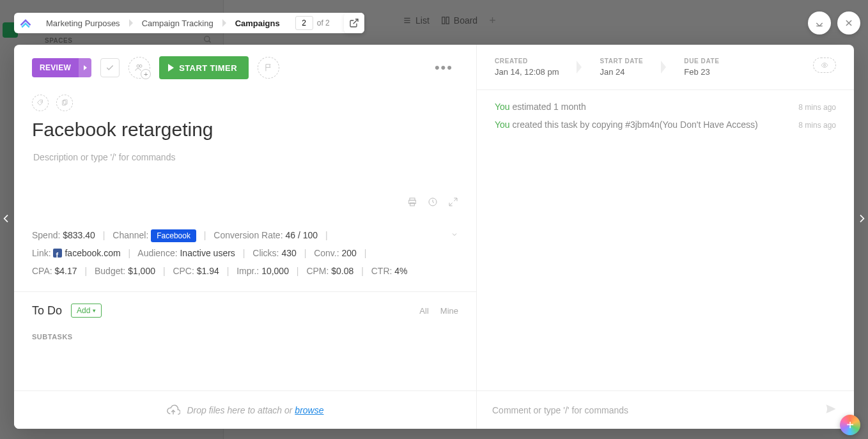 Image resolution: width=868 pixels, height=439 pixels. I want to click on print-icon, so click(412, 203).